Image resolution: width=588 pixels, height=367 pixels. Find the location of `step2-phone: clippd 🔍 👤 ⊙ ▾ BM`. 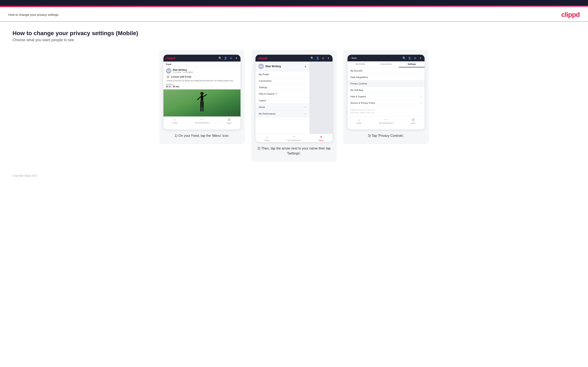

step2-phone: clippd 🔍 👤 ⊙ ▾ BM is located at coordinates (294, 99).